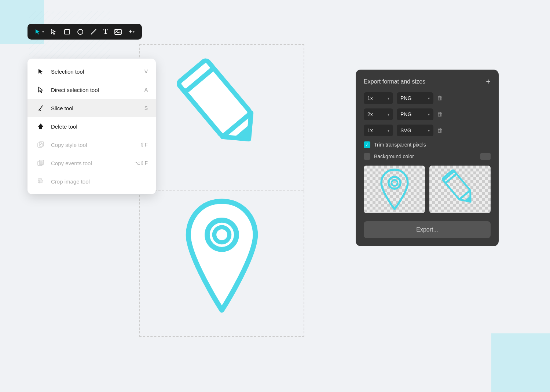 This screenshot has height=392, width=550. I want to click on export-scale-1x-2-value: 1x, so click(370, 130).